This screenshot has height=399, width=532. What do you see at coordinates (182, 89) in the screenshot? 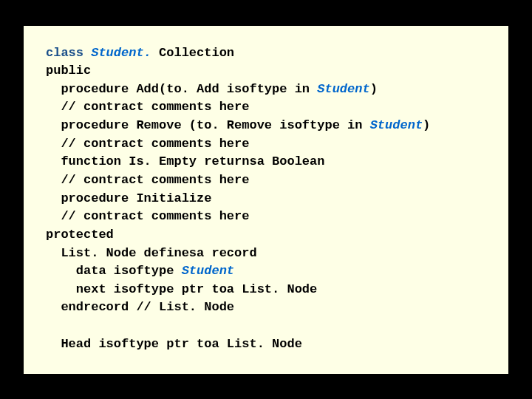
I see `line-3a: procedure Add(to. Add isoftype in` at bounding box center [182, 89].